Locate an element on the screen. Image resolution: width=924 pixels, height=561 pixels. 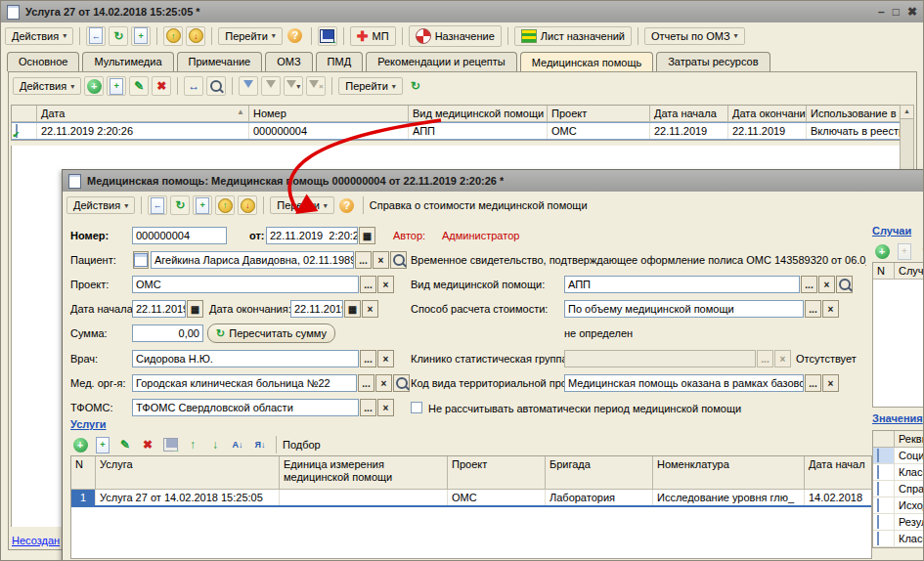
save-register-button is located at coordinates (328, 36).